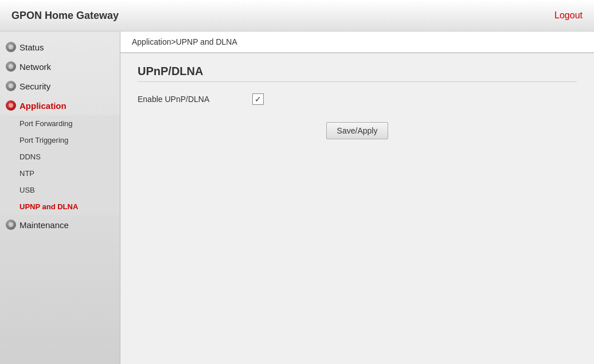  What do you see at coordinates (60, 190) in the screenshot?
I see `submenu-item-usb: USB` at bounding box center [60, 190].